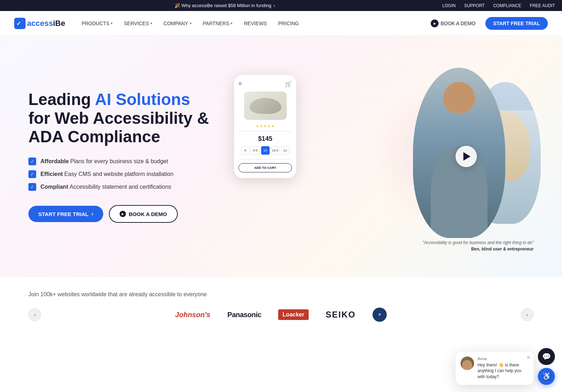 The height and width of the screenshot is (392, 562). Describe the element at coordinates (138, 23) in the screenshot. I see `nav-item-services: SERVICES ▾` at that location.